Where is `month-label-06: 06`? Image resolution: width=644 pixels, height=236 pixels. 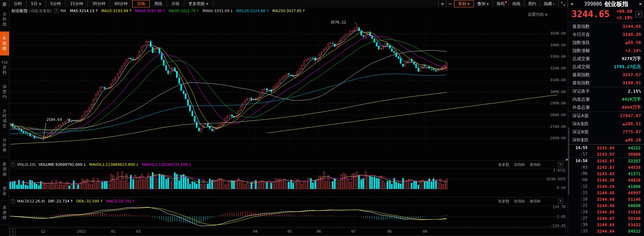
month-label-06: 06 is located at coordinates (319, 232).